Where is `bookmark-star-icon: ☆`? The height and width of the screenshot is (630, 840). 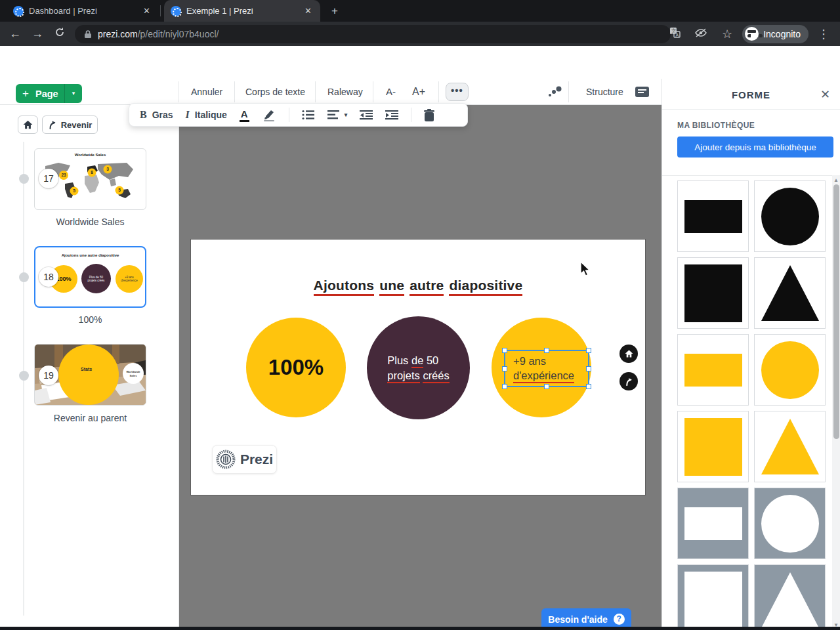
bookmark-star-icon: ☆ is located at coordinates (727, 34).